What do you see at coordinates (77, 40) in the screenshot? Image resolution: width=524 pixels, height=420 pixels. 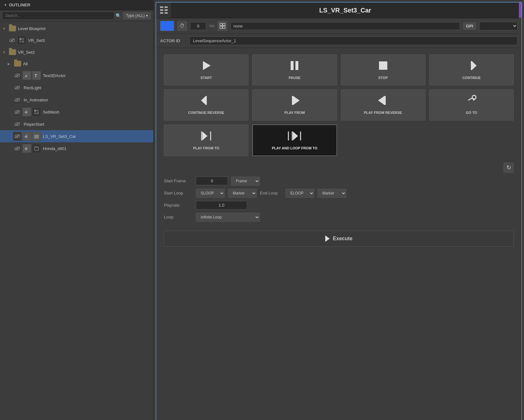 I see `tree-item-vr-set3-child: VR_Set3` at bounding box center [77, 40].